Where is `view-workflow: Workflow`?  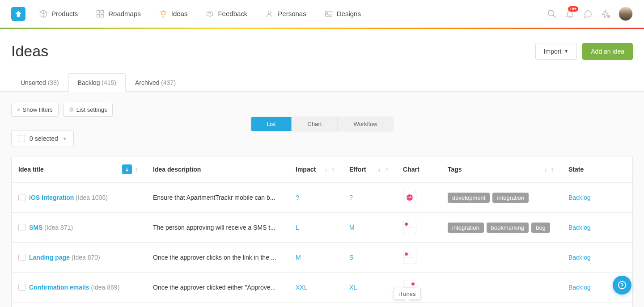 view-workflow: Workflow is located at coordinates (365, 124).